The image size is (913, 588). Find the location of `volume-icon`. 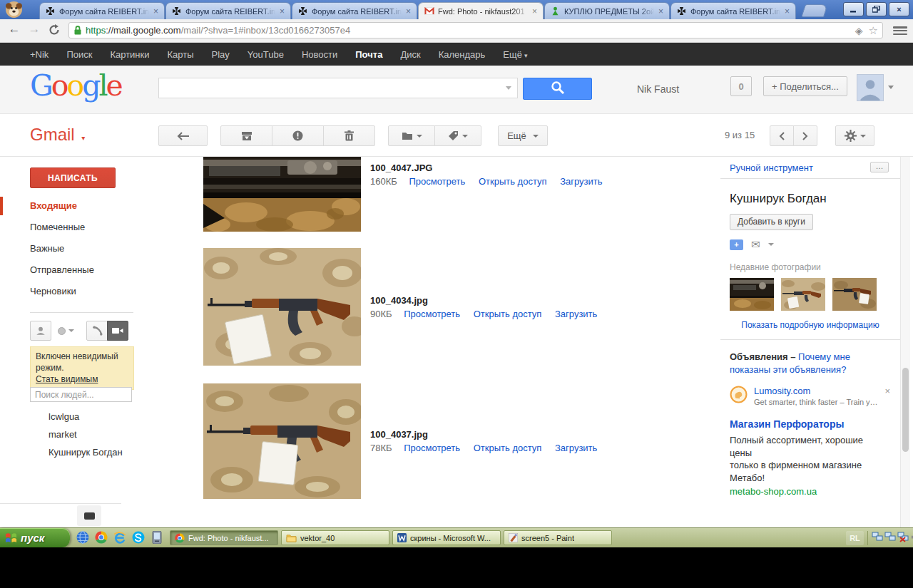

volume-icon is located at coordinates (912, 539).